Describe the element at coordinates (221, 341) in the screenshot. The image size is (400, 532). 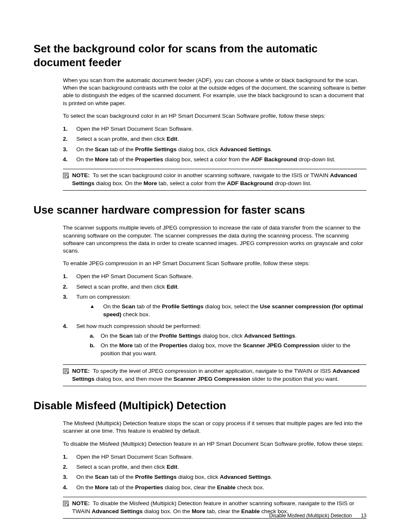
I see `step-content: Set how much compression should be perfo…` at that location.